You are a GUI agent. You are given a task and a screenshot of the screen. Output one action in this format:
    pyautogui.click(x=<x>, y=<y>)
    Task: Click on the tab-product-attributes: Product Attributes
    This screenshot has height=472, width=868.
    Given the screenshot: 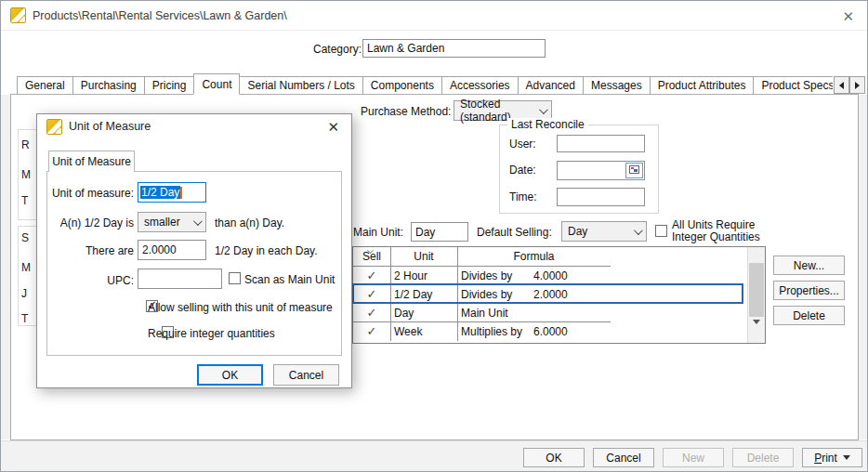 What is the action you would take?
    pyautogui.click(x=703, y=85)
    